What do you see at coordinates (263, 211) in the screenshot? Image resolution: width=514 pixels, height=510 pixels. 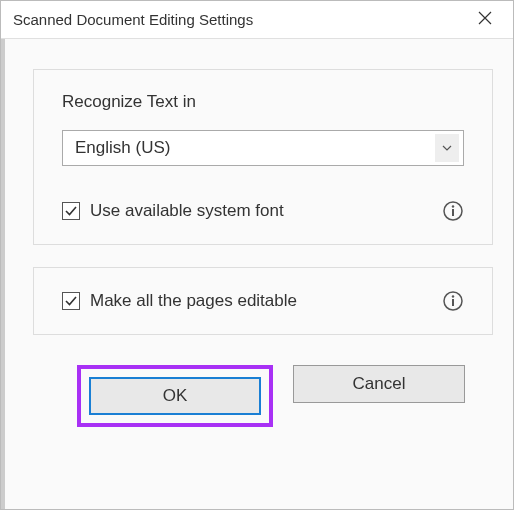 I see `system-font-row: Use available system font` at bounding box center [263, 211].